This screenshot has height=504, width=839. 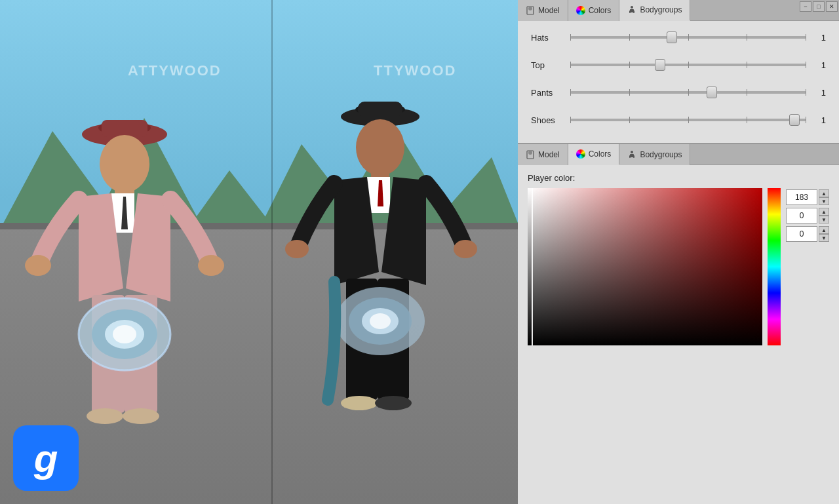 I want to click on rgb-value-r: 183, so click(x=802, y=197).